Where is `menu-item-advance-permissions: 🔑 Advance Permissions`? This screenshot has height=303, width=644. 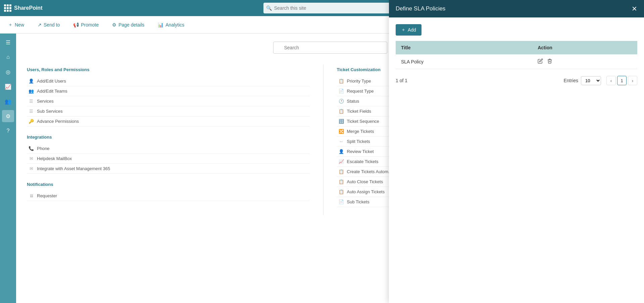 menu-item-advance-permissions: 🔑 Advance Permissions is located at coordinates (168, 121).